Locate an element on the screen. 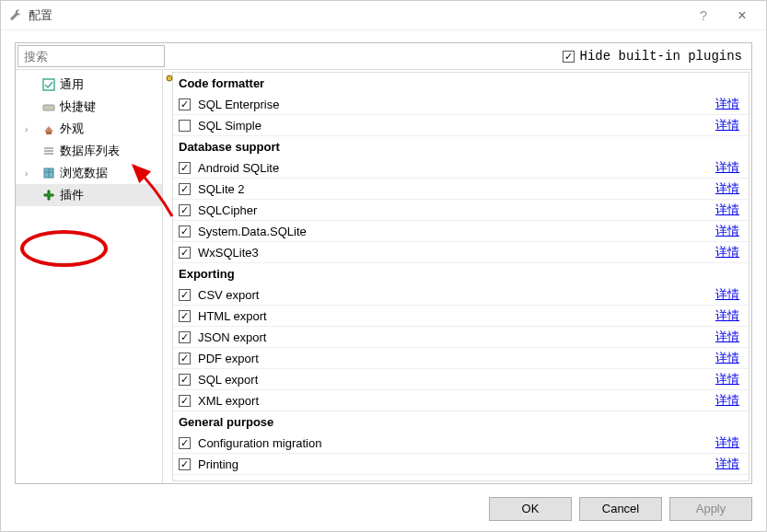  apply-button: Apply is located at coordinates (711, 509).